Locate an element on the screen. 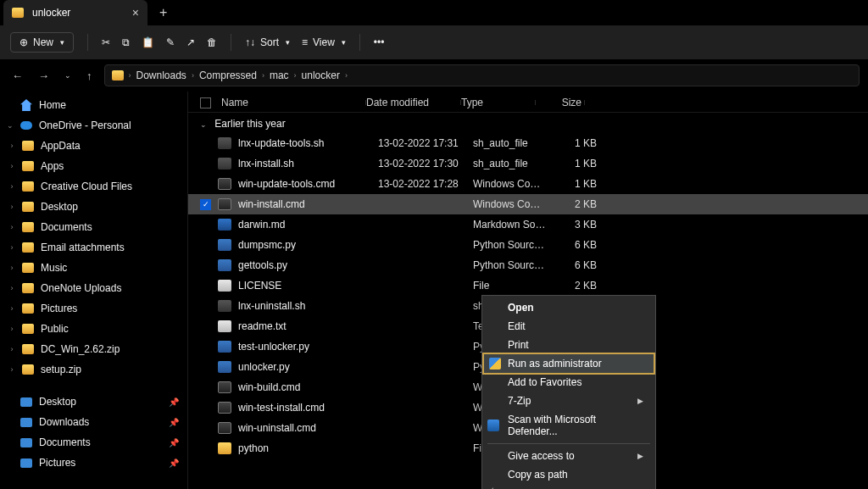 Image resolution: width=868 pixels, height=489 pixels. ctx-print: Print is located at coordinates (569, 345).